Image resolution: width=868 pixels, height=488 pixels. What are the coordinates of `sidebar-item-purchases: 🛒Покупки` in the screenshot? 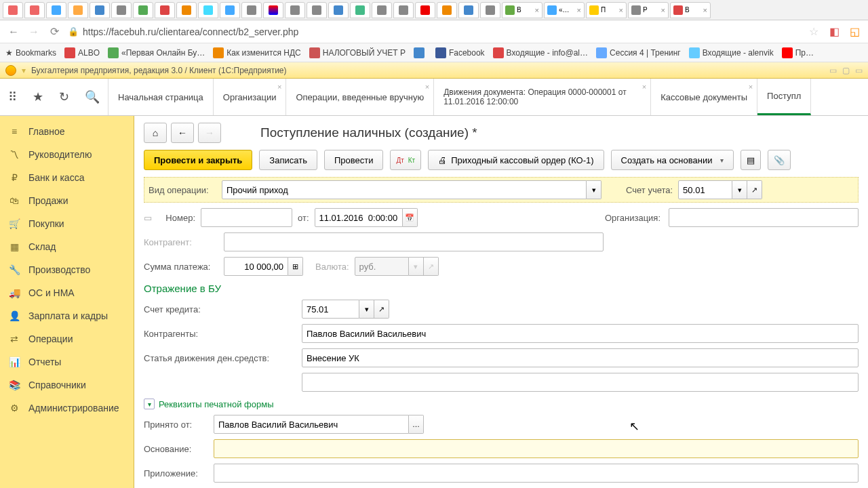 It's located at (66, 224).